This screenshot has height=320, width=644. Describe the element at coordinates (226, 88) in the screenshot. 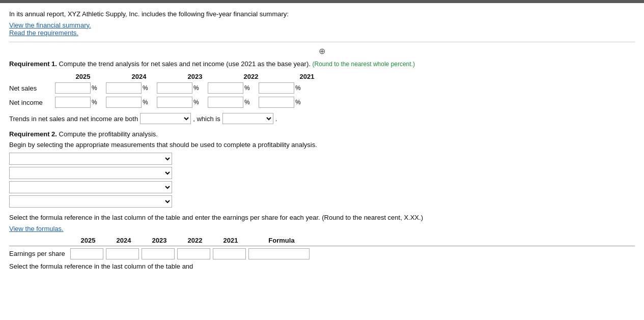

I see `net-sales-2022-input` at that location.